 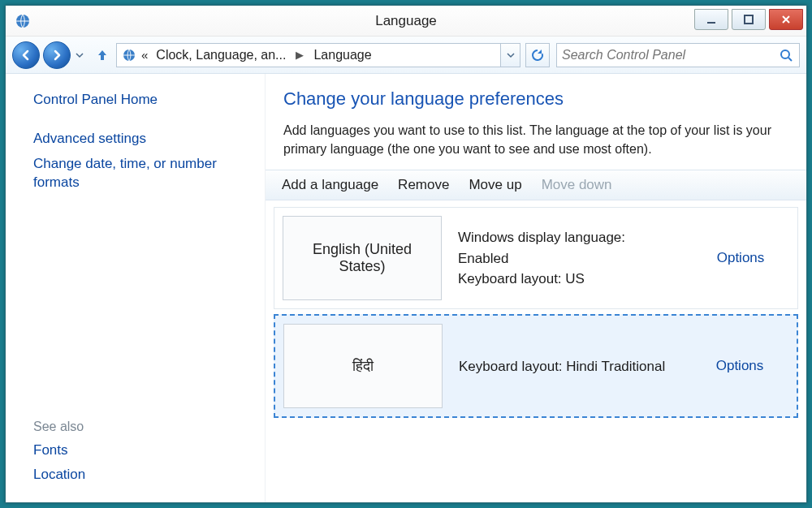 What do you see at coordinates (495, 185) in the screenshot?
I see `toolbar-move-up: Move up` at bounding box center [495, 185].